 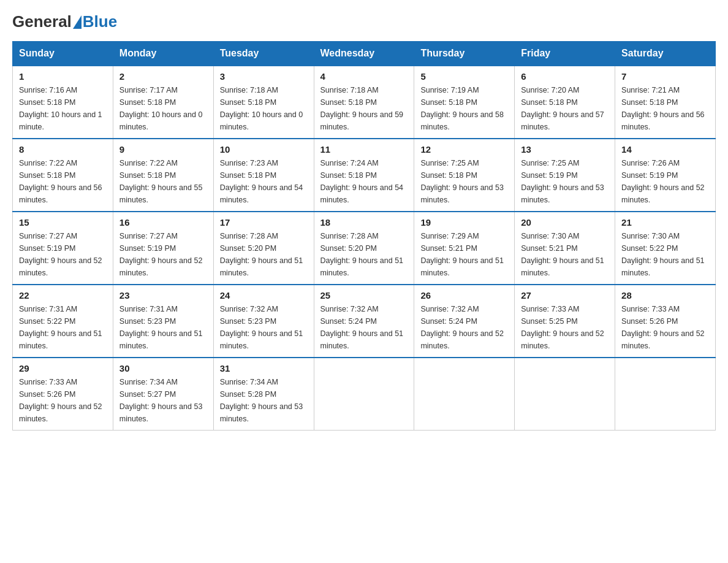 I want to click on calendar-cell: 20 Sunrise: 7:30 AMSunset: 5:21 PMDaylig…, so click(x=565, y=248).